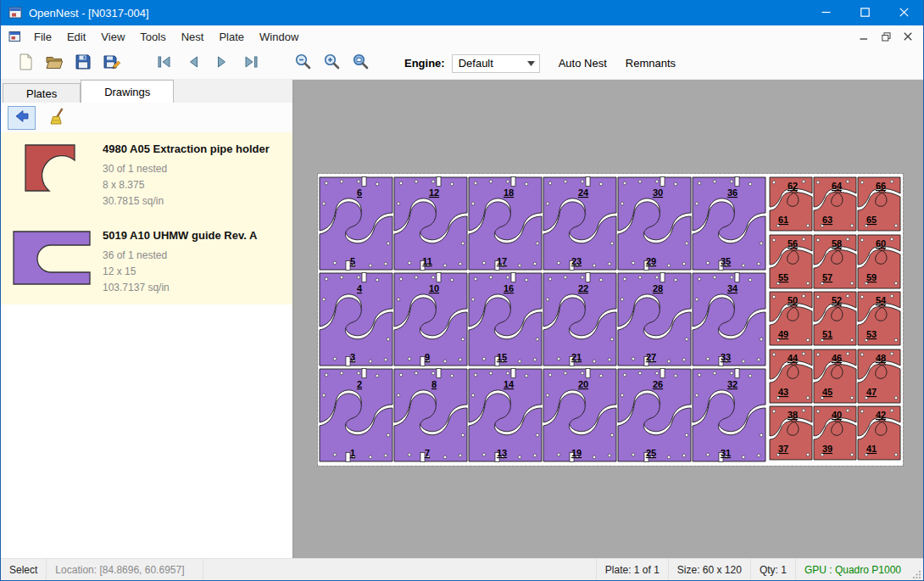 This screenshot has width=924, height=581. I want to click on auto-nest-button: Auto Nest, so click(583, 63).